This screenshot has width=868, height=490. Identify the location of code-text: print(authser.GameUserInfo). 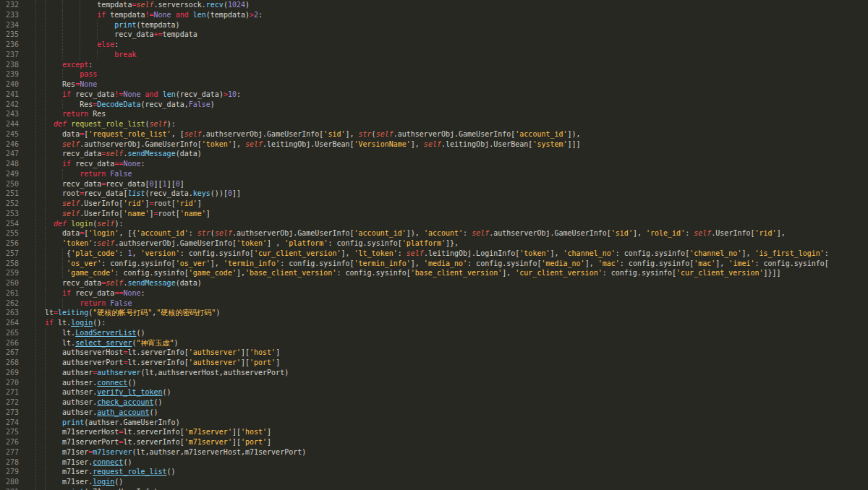
(113, 423).